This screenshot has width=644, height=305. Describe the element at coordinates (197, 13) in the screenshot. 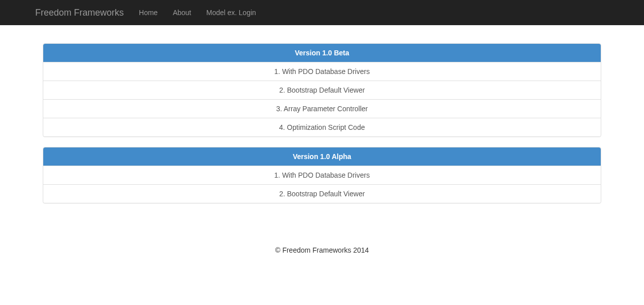

I see `nav-list: Home About Model ex. Login` at that location.